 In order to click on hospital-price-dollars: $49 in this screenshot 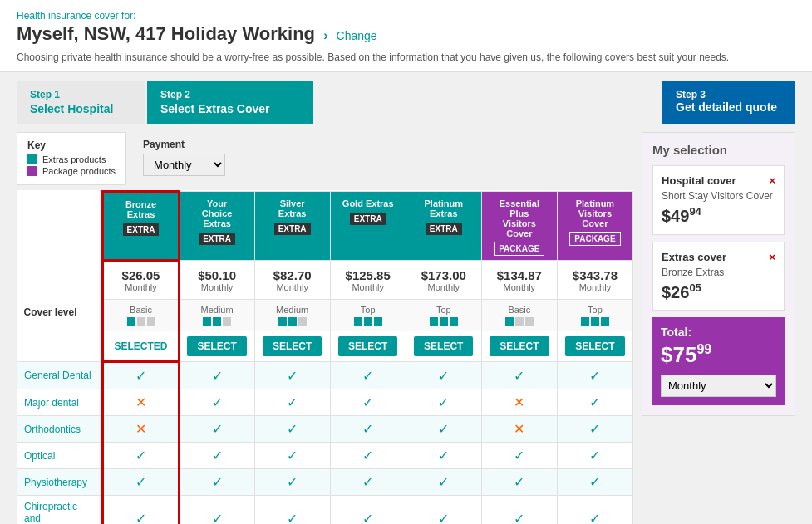, I will do `click(675, 216)`.